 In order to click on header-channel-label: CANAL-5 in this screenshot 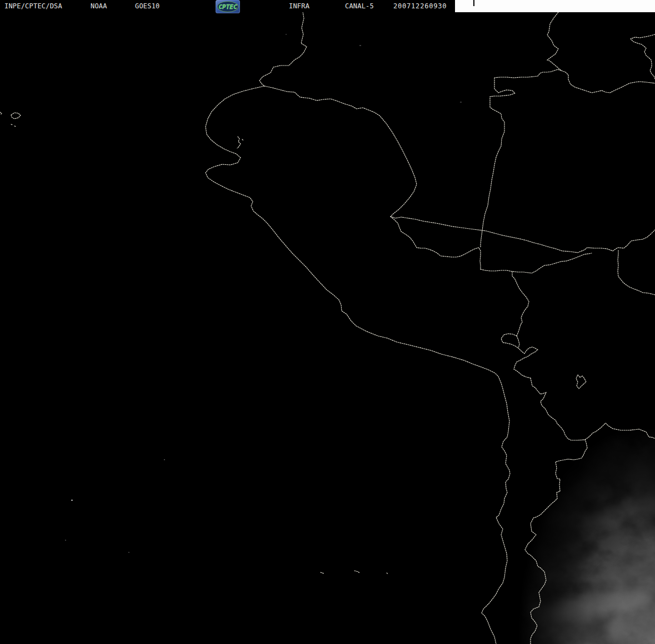, I will do `click(359, 6)`.